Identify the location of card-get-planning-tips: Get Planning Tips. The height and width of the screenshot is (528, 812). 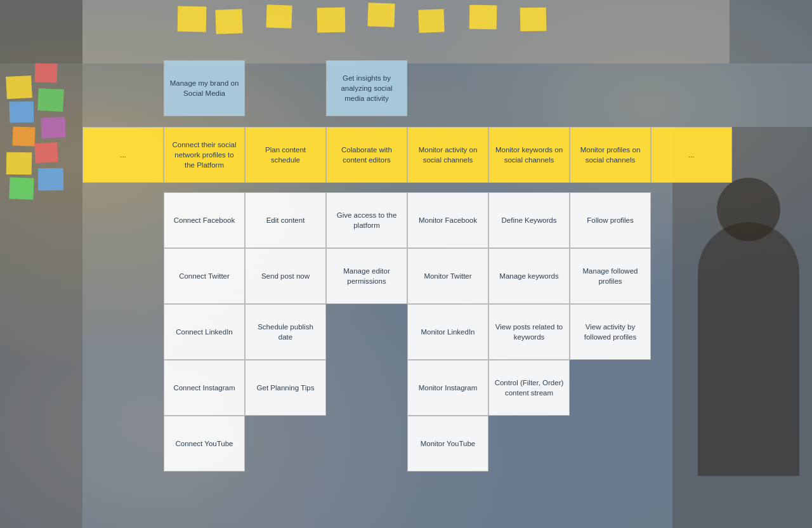
(285, 388).